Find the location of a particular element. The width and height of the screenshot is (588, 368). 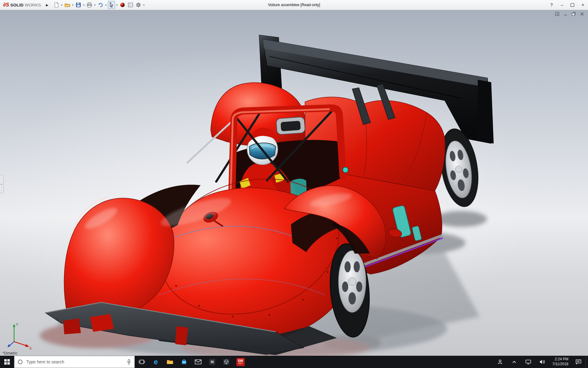

task-view-button is located at coordinates (142, 362).